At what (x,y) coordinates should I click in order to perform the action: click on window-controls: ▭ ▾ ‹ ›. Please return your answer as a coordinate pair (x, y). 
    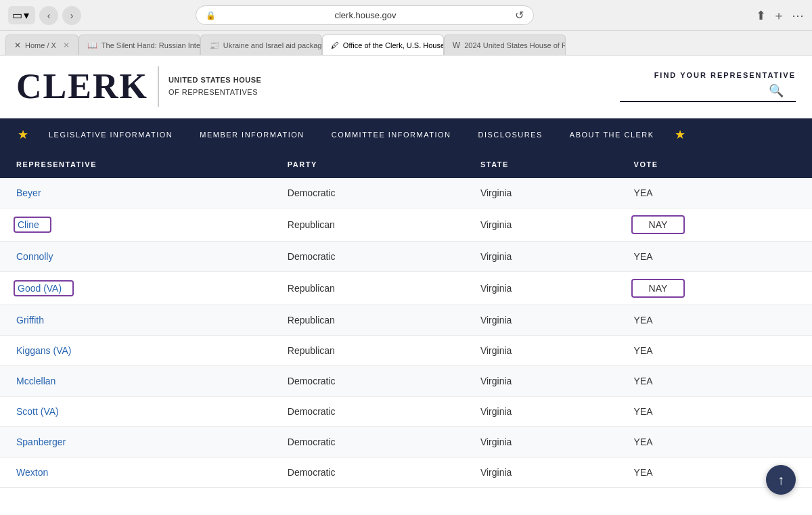
    Looking at the image, I should click on (45, 16).